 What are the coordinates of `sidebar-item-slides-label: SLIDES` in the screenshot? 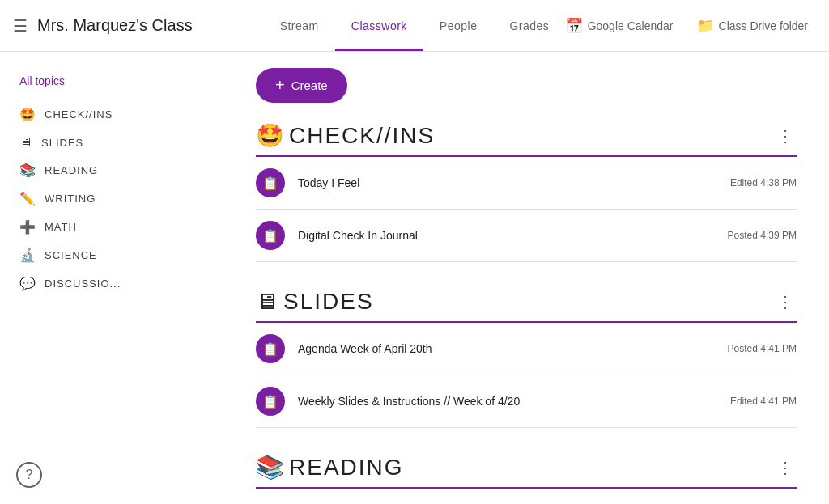 It's located at (62, 142).